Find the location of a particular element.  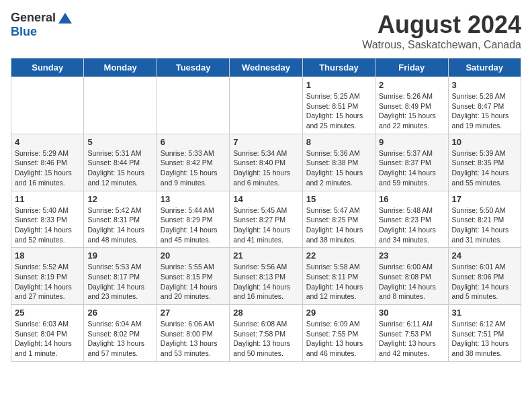

day-info: Sunrise: 5:40 AM Sunset: 8:33 PM Dayligh… is located at coordinates (47, 226).